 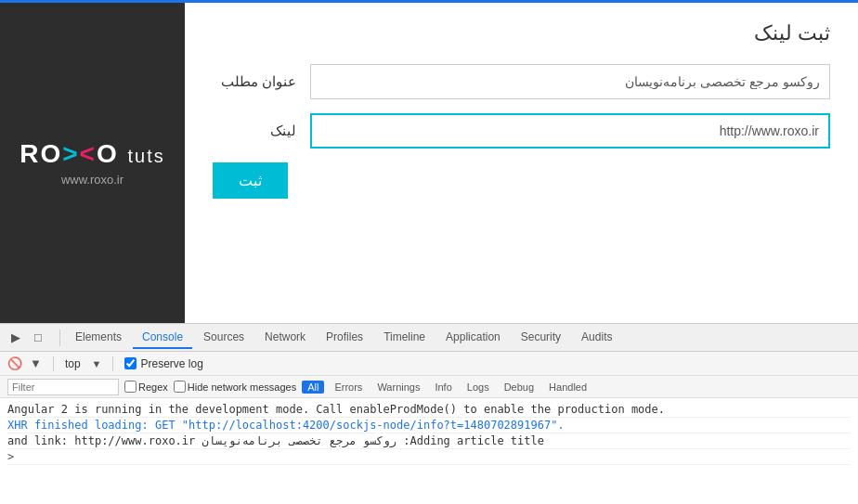 I want to click on regex-checkbox, so click(x=130, y=386).